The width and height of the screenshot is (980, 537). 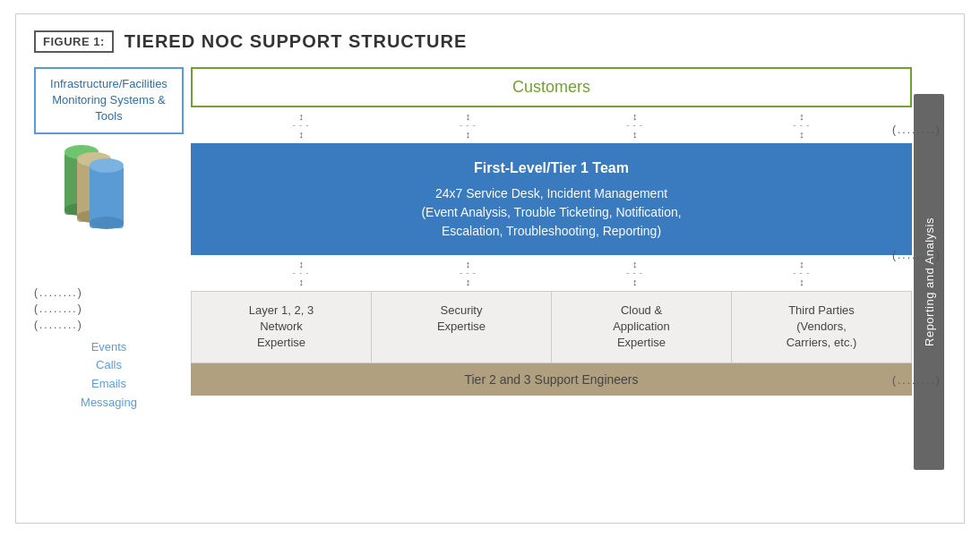 What do you see at coordinates (929, 282) in the screenshot?
I see `right-column: (........) (........) (........) Reporti…` at bounding box center [929, 282].